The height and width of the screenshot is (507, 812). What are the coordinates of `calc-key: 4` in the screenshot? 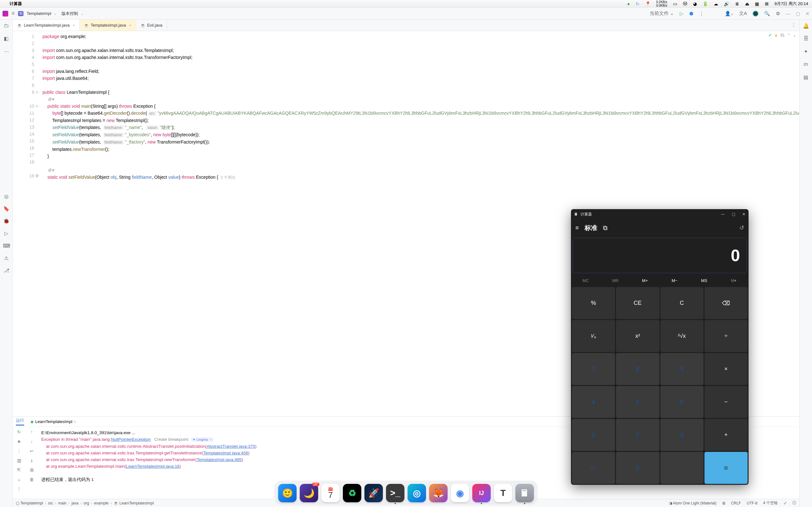 It's located at (593, 402).